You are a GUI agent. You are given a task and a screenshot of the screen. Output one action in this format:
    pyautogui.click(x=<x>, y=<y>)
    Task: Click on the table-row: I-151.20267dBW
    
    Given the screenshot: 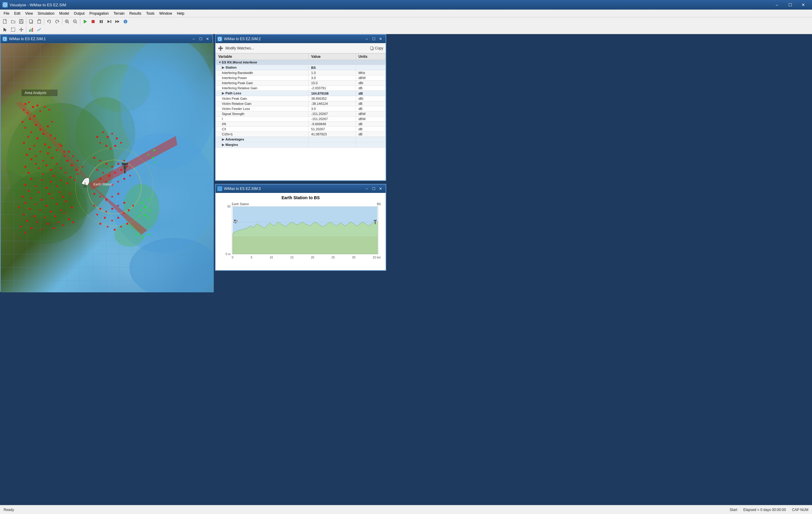 What is the action you would take?
    pyautogui.click(x=301, y=119)
    